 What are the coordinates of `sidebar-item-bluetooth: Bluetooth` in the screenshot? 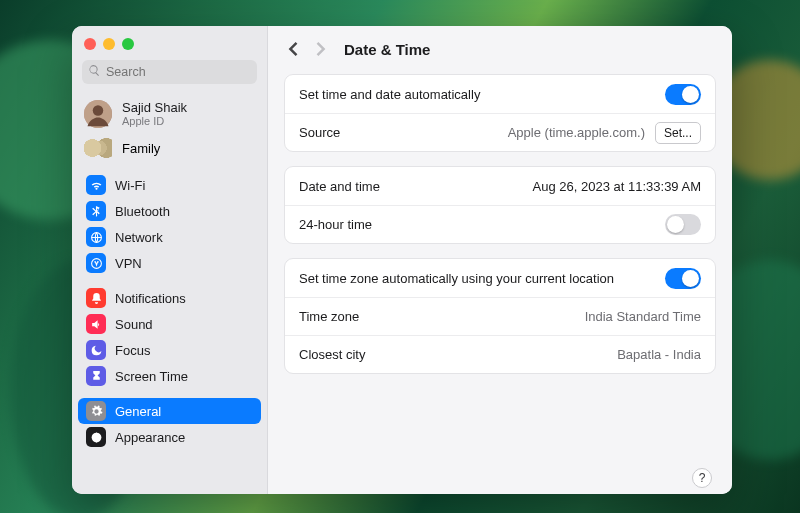 It's located at (170, 211).